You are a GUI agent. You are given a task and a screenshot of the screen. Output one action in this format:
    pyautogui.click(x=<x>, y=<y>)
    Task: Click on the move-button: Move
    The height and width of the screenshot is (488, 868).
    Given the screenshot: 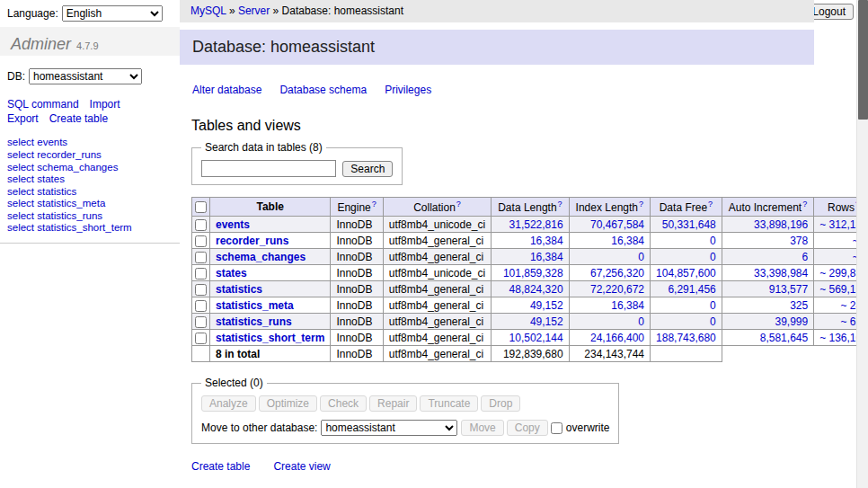 What is the action you would take?
    pyautogui.click(x=482, y=428)
    